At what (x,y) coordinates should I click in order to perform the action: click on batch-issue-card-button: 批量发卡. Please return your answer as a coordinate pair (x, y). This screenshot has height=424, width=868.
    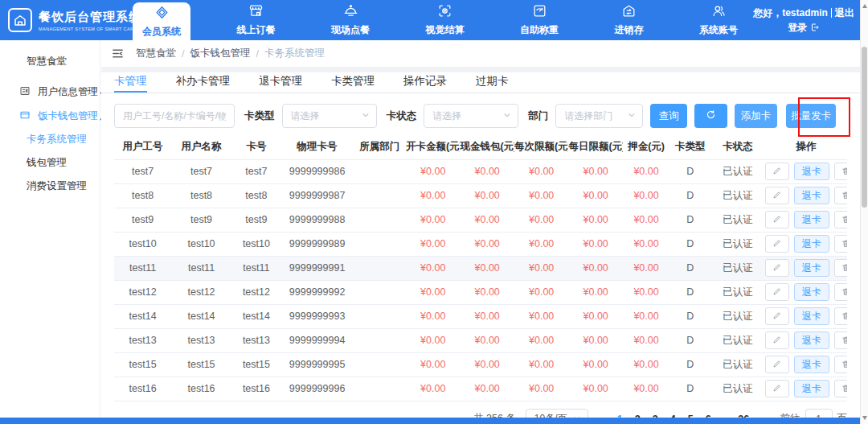
    Looking at the image, I should click on (811, 116).